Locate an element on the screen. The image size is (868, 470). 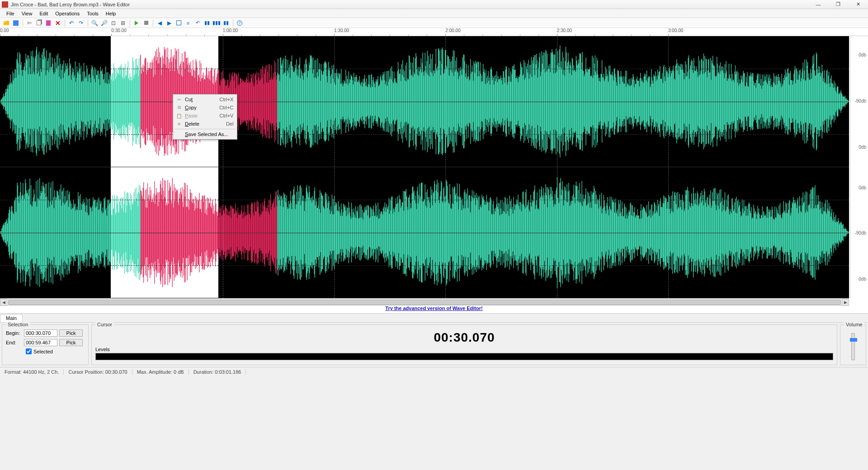
save-icon is located at coordinates (16, 23).